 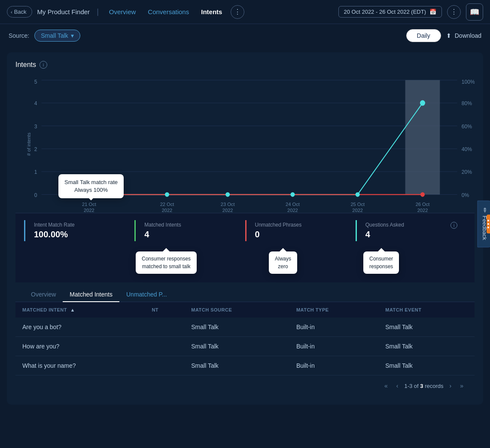 I want to click on col-nt: NT, so click(x=164, y=310).